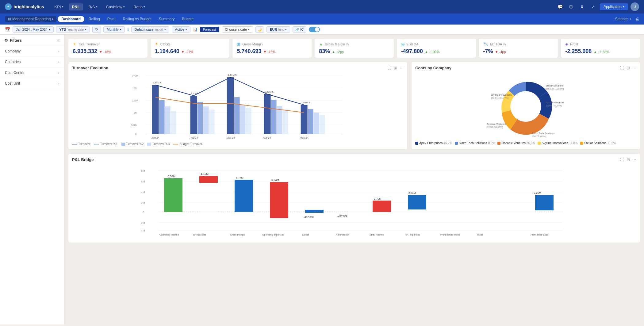 The image size is (644, 326). Describe the element at coordinates (180, 29) in the screenshot. I see `active-text: Active` at that location.